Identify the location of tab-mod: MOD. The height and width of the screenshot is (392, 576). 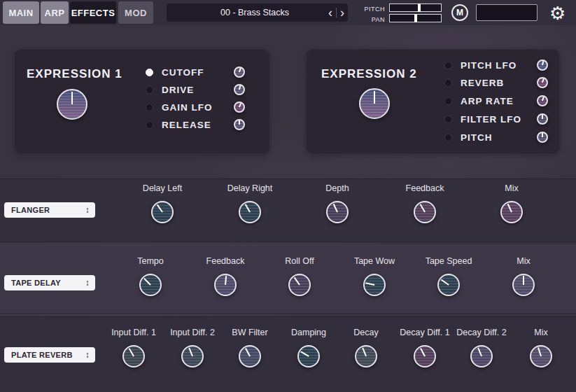
(136, 13).